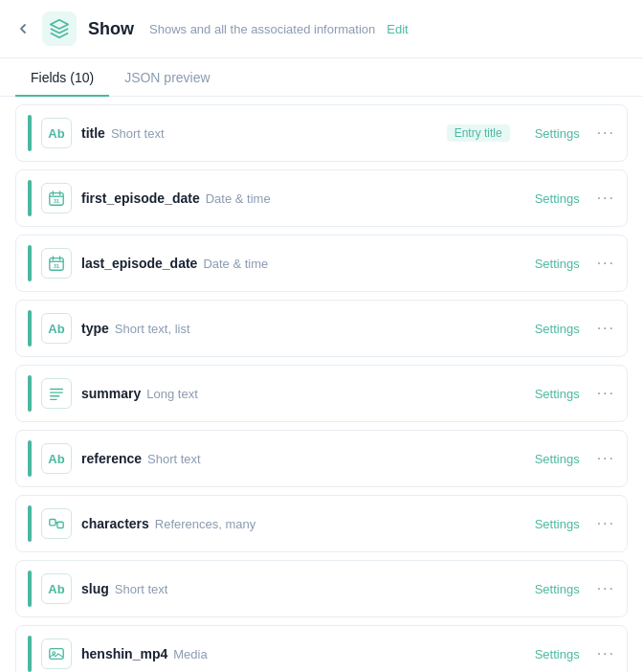 The height and width of the screenshot is (672, 643). I want to click on settings-button-characters: Settings, so click(557, 525).